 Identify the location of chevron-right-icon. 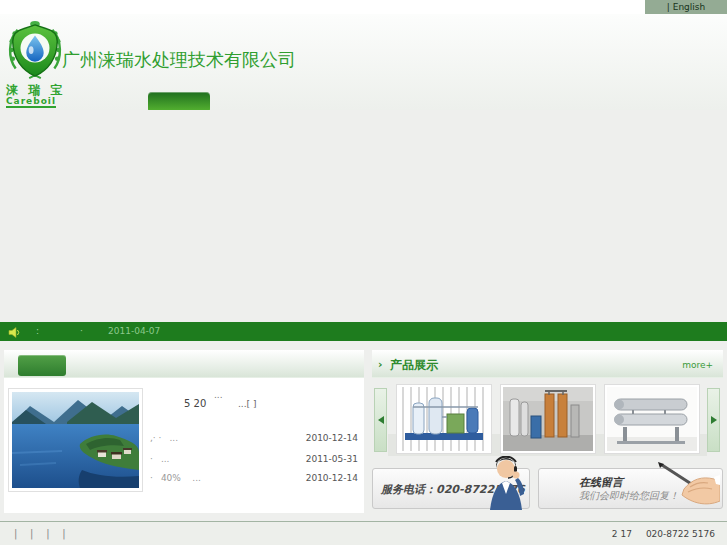
(714, 420).